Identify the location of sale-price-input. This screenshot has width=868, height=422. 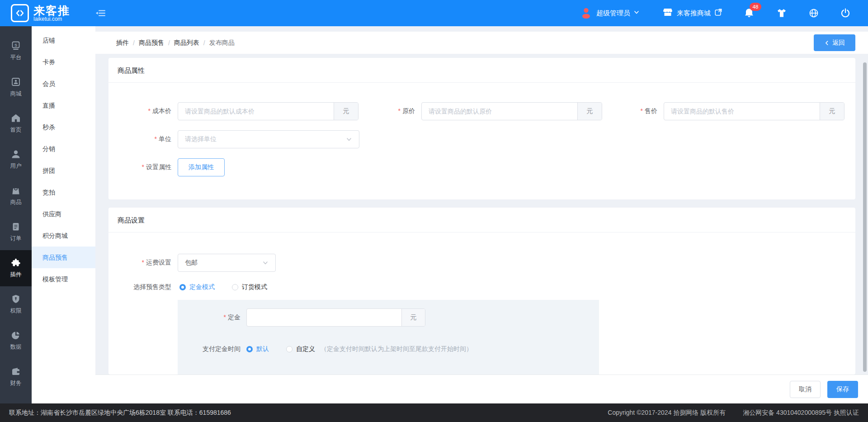
(742, 111).